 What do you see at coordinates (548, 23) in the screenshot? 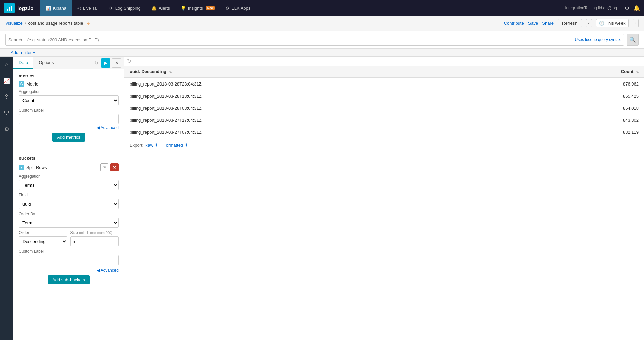
I see `share-button: Share` at bounding box center [548, 23].